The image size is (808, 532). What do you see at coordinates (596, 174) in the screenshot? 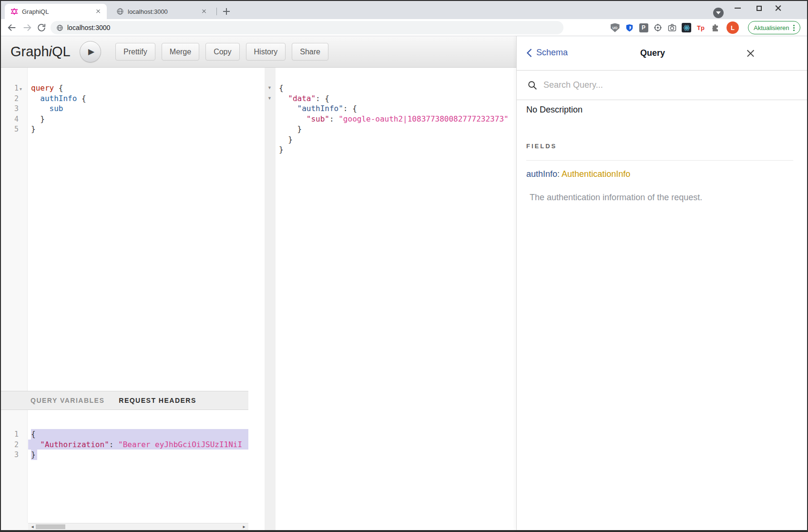
I see `field-type-link: AuthenticationInfo` at bounding box center [596, 174].